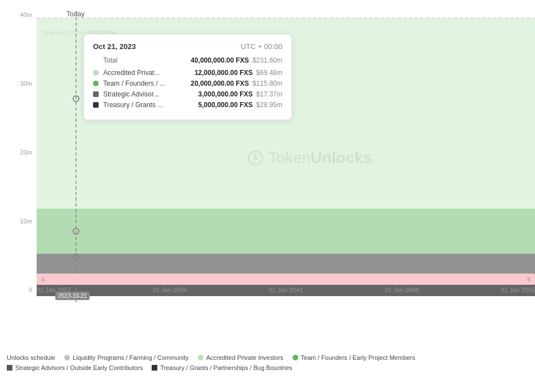 This screenshot has width=535, height=392. Describe the element at coordinates (188, 77) in the screenshot. I see `tooltip: Oct 21, 2023 UTC + 00:00 Total 40,000,00…` at that location.